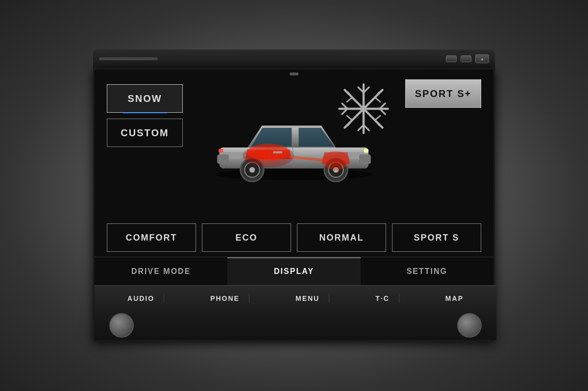 This screenshot has height=391, width=588. Describe the element at coordinates (294, 238) in the screenshot. I see `bottom-mode-buttons: COMFORT ECO NORMAL SPORT S` at that location.